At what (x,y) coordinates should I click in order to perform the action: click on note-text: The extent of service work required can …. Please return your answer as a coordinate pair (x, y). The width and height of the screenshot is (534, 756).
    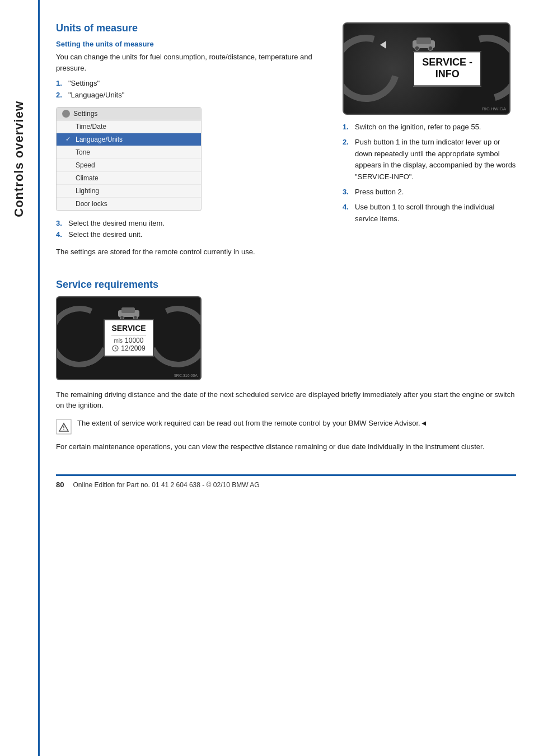
    Looking at the image, I should click on (252, 423).